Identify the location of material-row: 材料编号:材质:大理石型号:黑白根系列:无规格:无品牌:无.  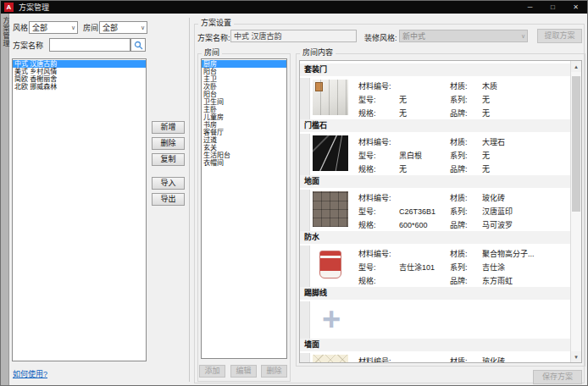
(435, 154).